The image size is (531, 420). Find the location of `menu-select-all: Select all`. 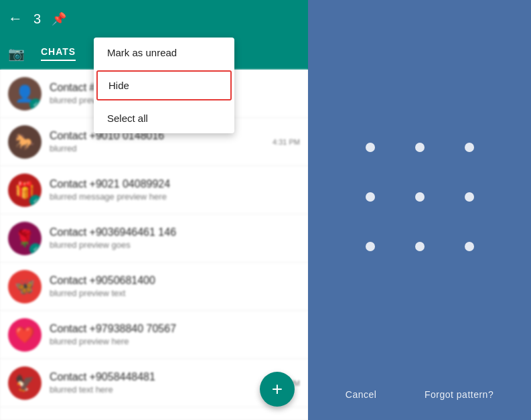

menu-select-all: Select all is located at coordinates (164, 118).